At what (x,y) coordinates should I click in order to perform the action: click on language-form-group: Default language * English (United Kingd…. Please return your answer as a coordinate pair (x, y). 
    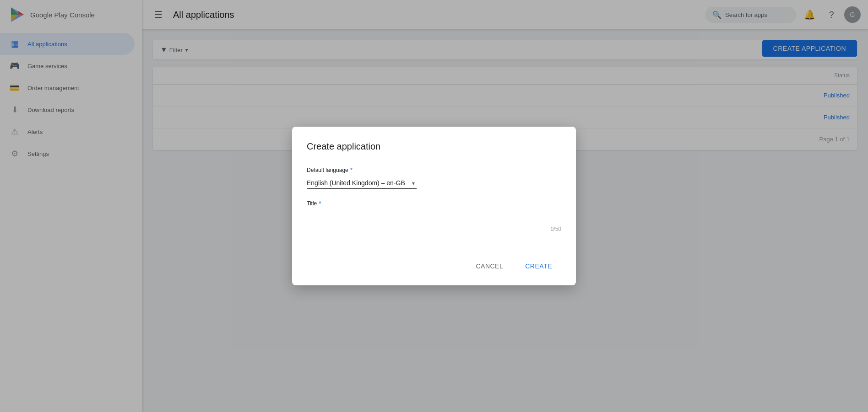
    Looking at the image, I should click on (434, 177).